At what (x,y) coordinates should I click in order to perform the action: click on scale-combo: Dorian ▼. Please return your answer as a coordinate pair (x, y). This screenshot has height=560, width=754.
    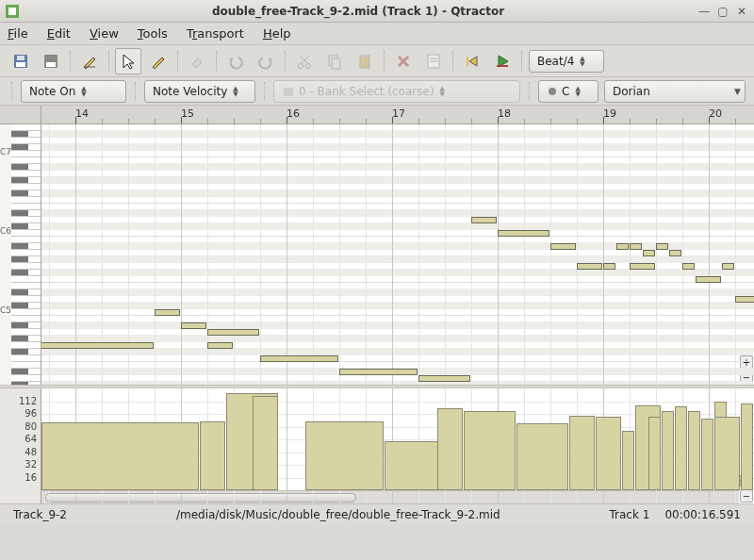
    Looking at the image, I should click on (675, 91).